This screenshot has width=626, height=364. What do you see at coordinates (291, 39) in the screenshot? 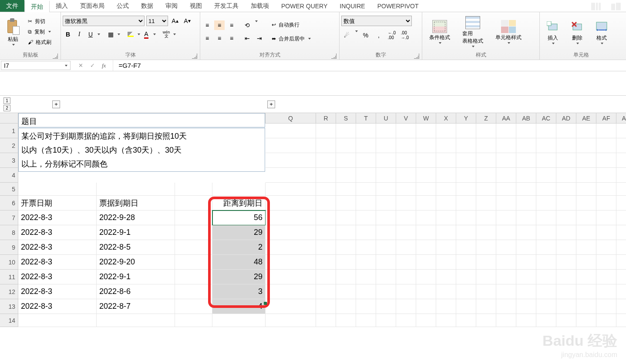
I see `merge-center-button: ⬌合并后居中` at bounding box center [291, 39].